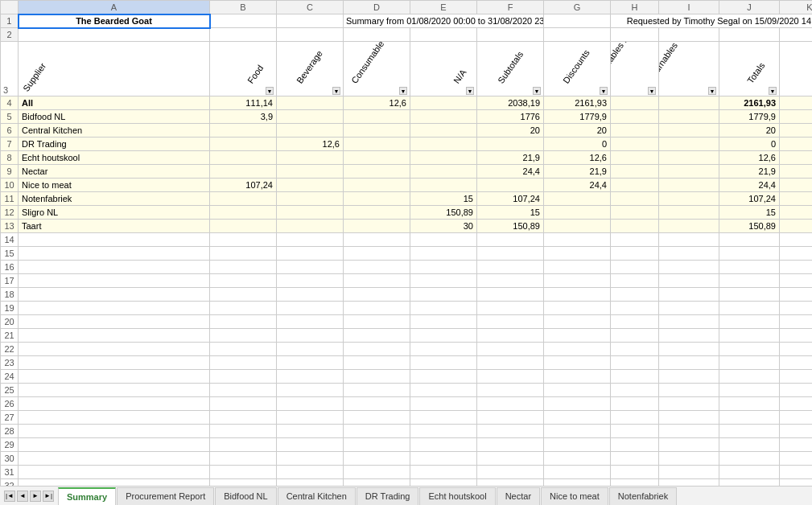  Describe the element at coordinates (444, 172) in the screenshot. I see `na-nectar` at that location.